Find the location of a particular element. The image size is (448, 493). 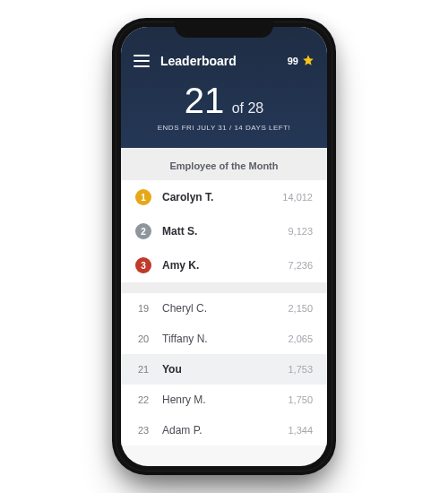

list-item: 22 Henry M. 1,750 is located at coordinates (224, 400).